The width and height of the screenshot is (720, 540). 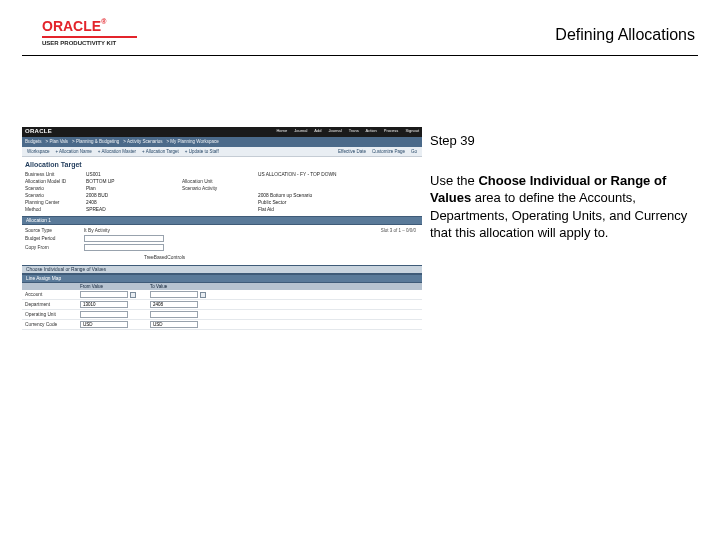 What do you see at coordinates (124, 238) in the screenshot?
I see `budget-period-input` at bounding box center [124, 238].